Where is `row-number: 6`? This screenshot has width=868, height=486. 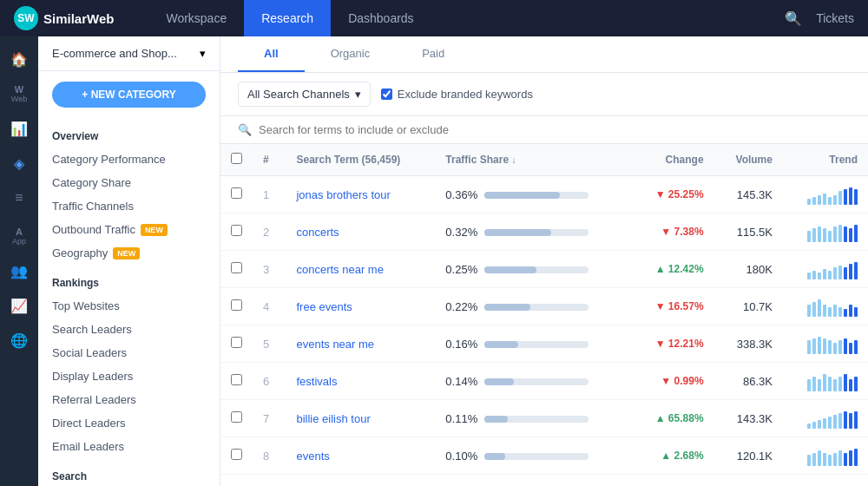 row-number: 6 is located at coordinates (269, 382).